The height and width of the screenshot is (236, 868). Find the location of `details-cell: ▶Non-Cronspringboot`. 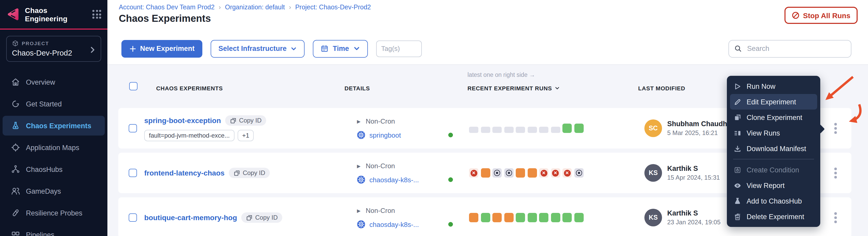

details-cell: ▶Non-Cronspringboot is located at coordinates (408, 128).